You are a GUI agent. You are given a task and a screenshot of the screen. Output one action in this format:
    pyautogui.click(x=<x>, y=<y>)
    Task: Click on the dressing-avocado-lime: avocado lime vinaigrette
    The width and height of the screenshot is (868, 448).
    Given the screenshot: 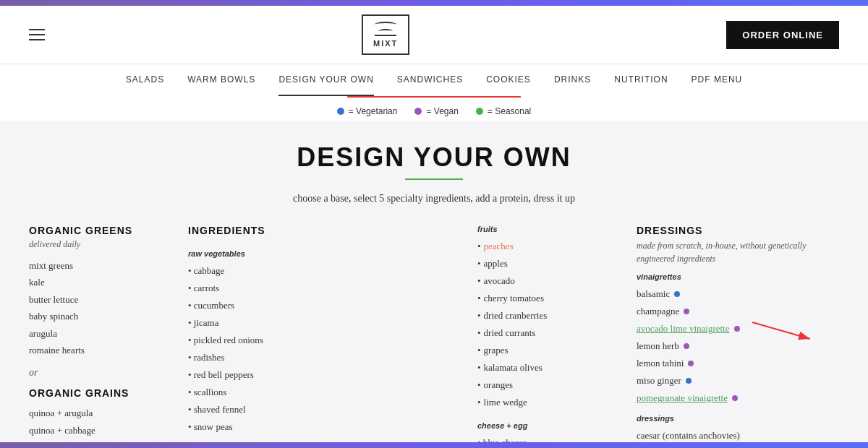 What is the action you would take?
    pyautogui.click(x=683, y=329)
    